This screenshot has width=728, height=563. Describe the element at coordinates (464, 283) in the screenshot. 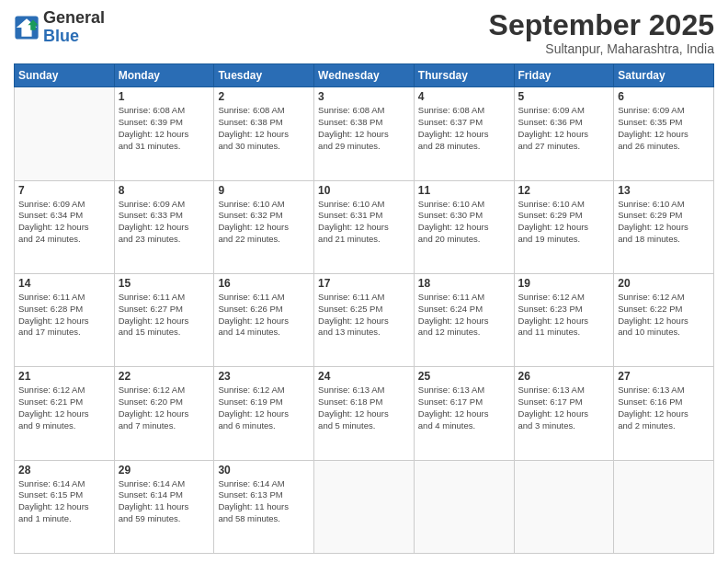

I see `day-number: 18` at that location.